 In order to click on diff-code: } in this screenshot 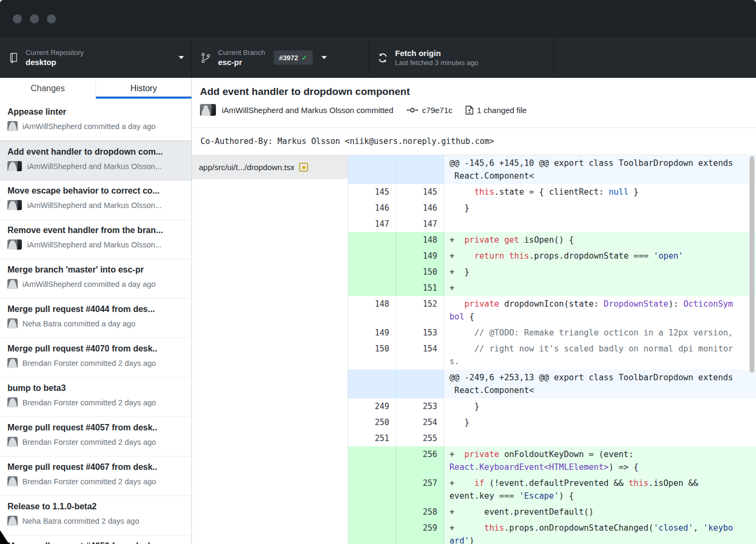, I will do `click(600, 406)`.